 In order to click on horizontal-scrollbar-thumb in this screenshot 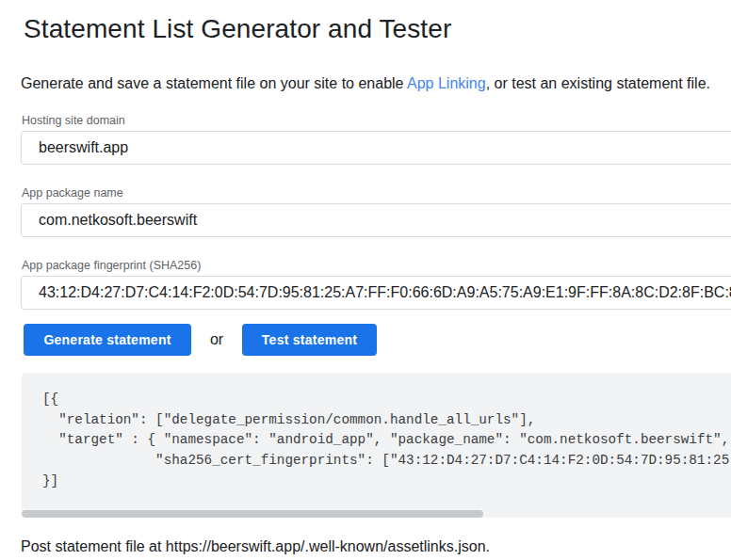, I will do `click(252, 514)`.